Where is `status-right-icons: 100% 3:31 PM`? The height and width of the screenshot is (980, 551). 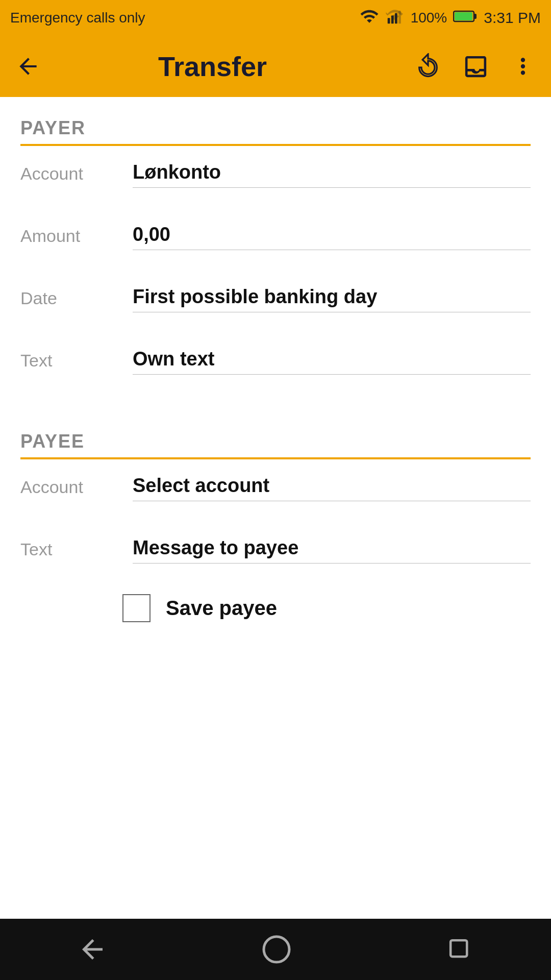
status-right-icons: 100% 3:31 PM is located at coordinates (450, 18).